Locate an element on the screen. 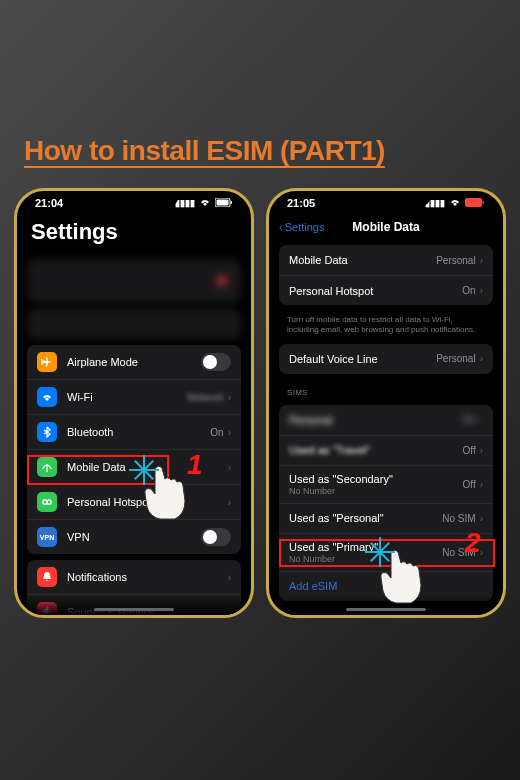 This screenshot has height=780, width=520. airplane-label: Airplane Mode is located at coordinates (134, 362).